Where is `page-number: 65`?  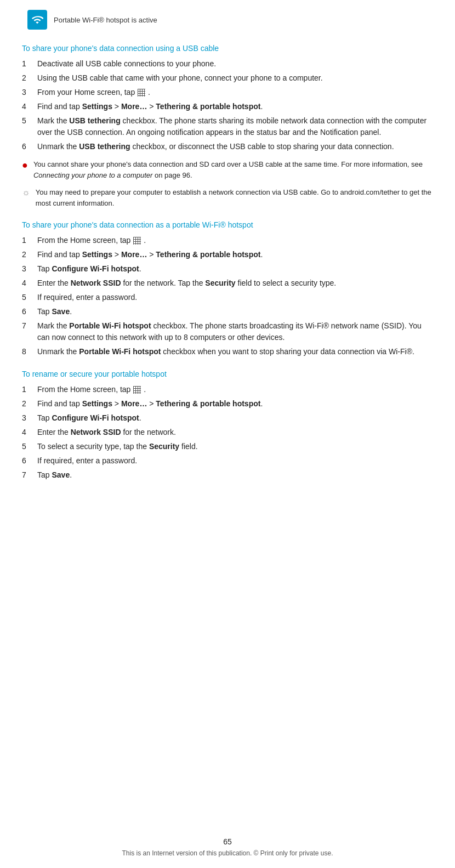
page-number: 65 is located at coordinates (228, 842).